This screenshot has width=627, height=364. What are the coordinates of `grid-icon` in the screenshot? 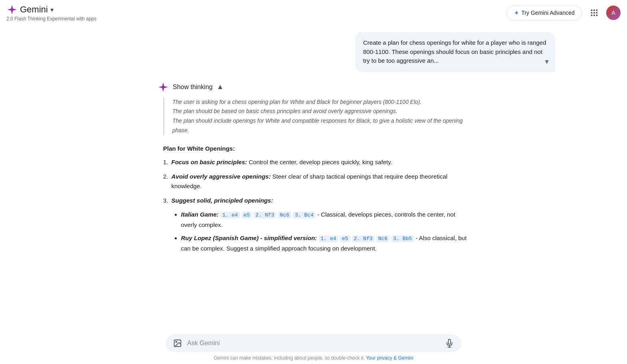 It's located at (594, 13).